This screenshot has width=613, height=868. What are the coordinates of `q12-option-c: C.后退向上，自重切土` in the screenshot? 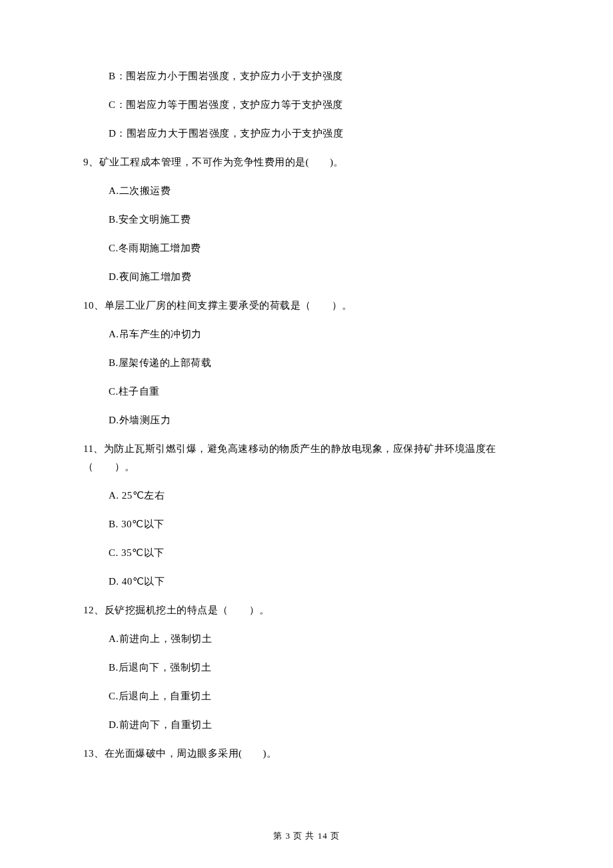 It's located at (319, 696).